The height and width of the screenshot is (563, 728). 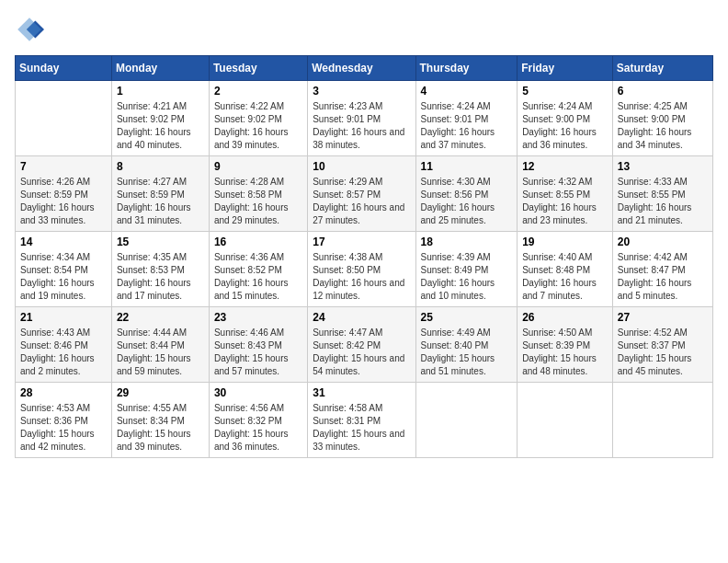 I want to click on day-number: 16, so click(x=258, y=242).